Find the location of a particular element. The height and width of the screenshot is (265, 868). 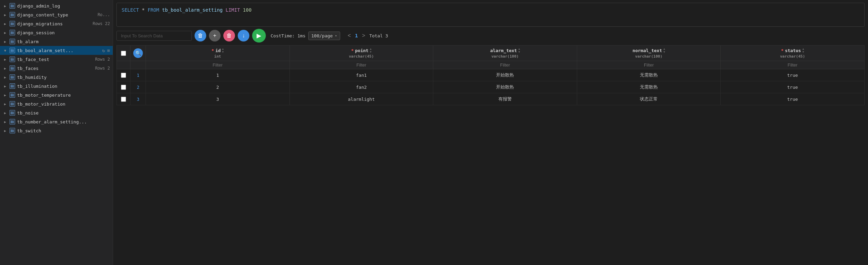

row-number: 2 is located at coordinates (138, 87).